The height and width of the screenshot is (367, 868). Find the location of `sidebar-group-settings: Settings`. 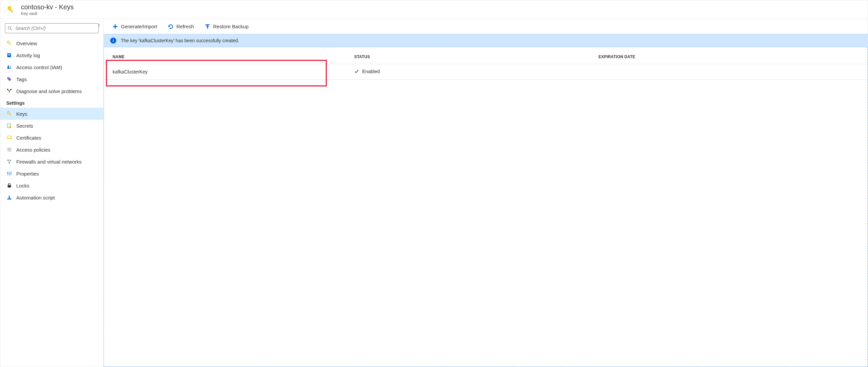

sidebar-group-settings: Settings is located at coordinates (52, 103).